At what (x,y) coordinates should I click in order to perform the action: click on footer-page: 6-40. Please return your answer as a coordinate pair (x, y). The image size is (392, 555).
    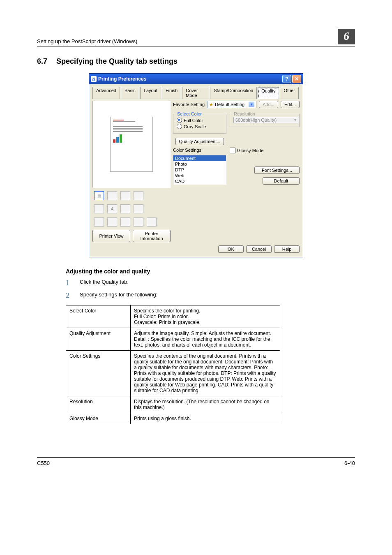
    Looking at the image, I should click on (350, 463).